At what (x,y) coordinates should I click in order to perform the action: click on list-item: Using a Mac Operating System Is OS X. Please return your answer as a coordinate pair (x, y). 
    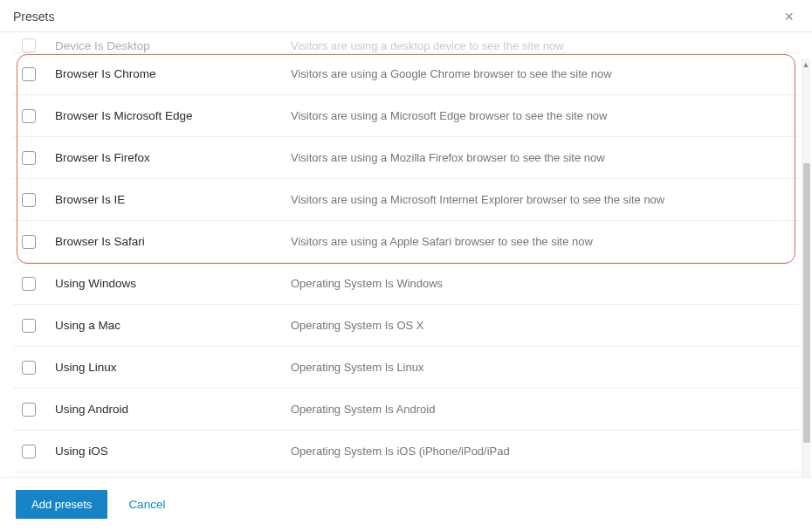
    Looking at the image, I should click on (406, 326).